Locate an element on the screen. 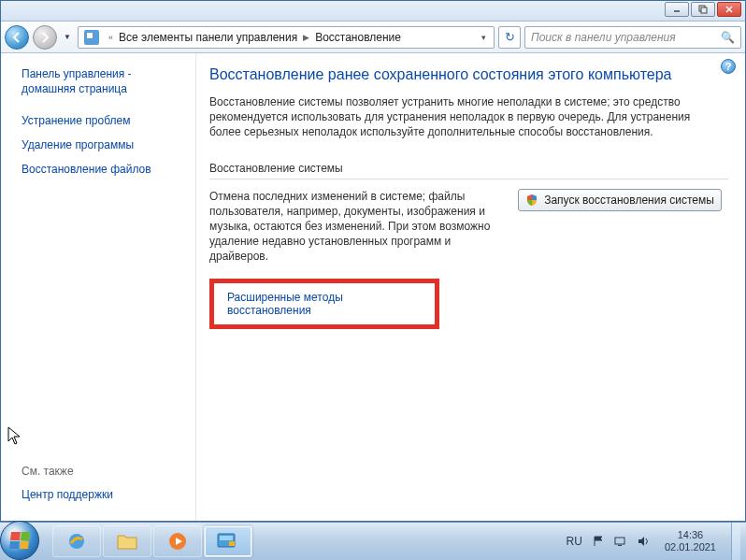 Image resolution: width=746 pixels, height=560 pixels. media-player-icon is located at coordinates (178, 541).